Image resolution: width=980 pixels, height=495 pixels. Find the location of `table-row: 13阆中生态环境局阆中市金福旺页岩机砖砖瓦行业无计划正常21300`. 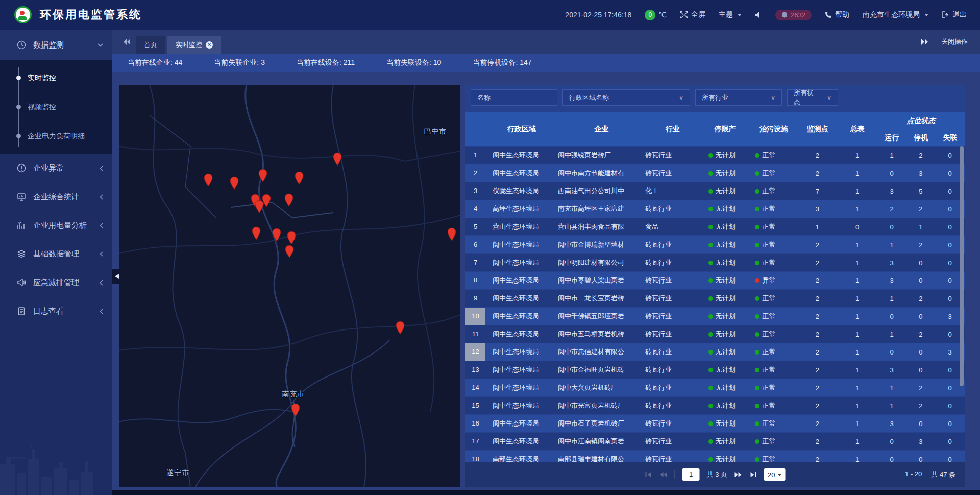

table-row: 13阆中生态环境局阆中市金福旺页岩机砖砖瓦行业无计划正常21300 is located at coordinates (715, 370).